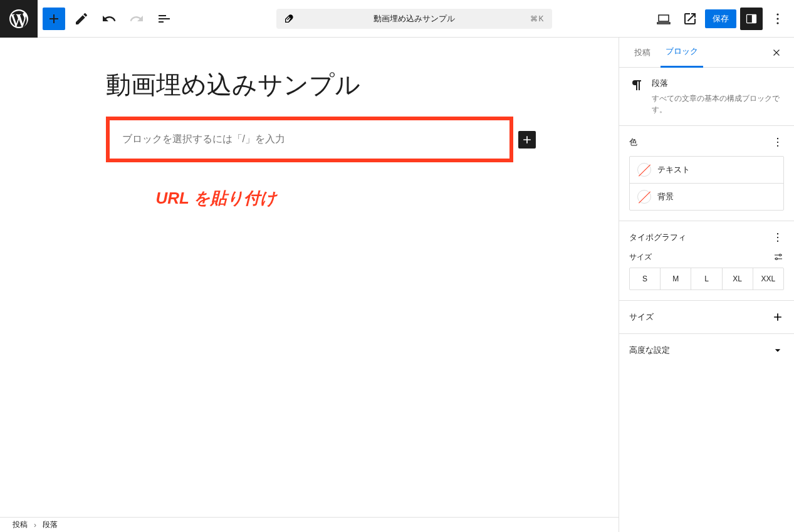 This screenshot has height=532, width=794. I want to click on size-xxl: XXL, so click(768, 279).